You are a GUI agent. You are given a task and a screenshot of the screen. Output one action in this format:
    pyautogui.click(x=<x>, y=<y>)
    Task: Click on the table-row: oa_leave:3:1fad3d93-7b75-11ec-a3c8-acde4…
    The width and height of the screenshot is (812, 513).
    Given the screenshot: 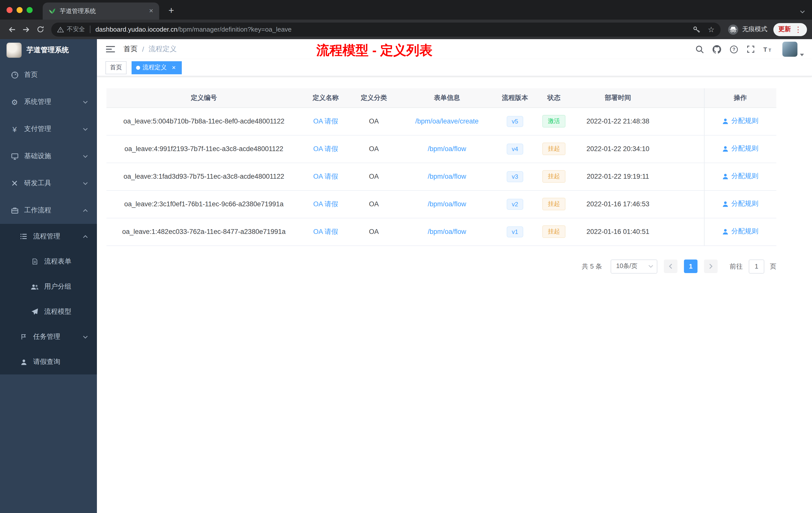 What is the action you would take?
    pyautogui.click(x=441, y=177)
    